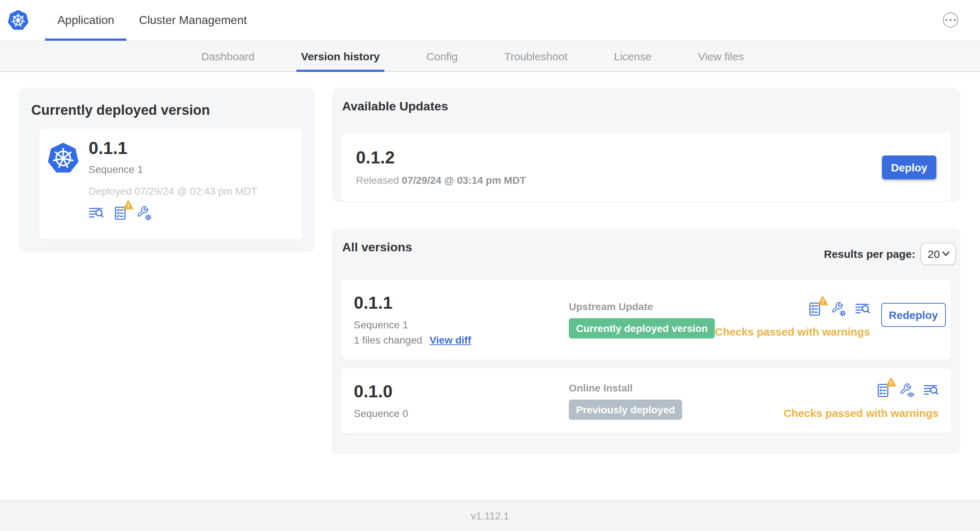 This screenshot has height=531, width=980. Describe the element at coordinates (441, 158) in the screenshot. I see `update-version-number: 0.1.2` at that location.